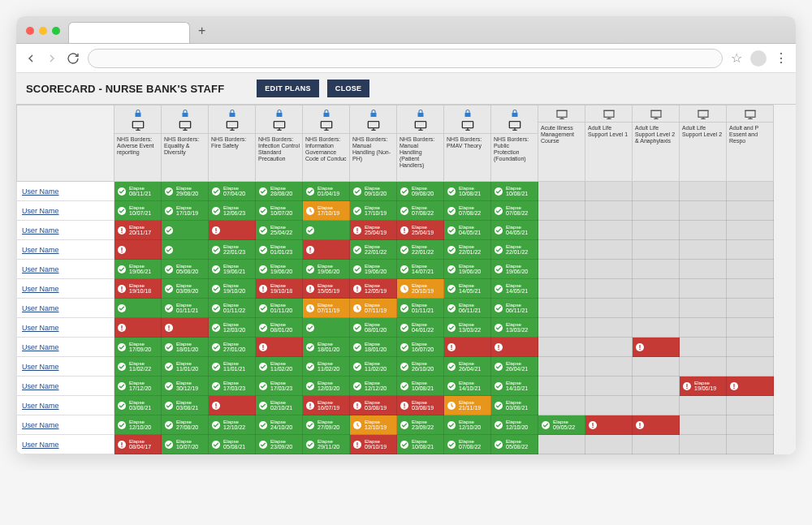  What do you see at coordinates (421, 367) in the screenshot?
I see `score-cell: Elapse26/10/20` at bounding box center [421, 367].